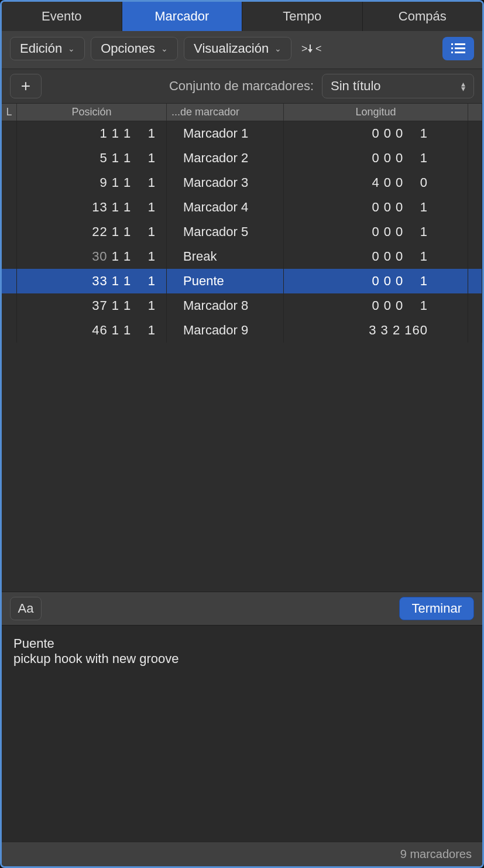  What do you see at coordinates (47, 49) in the screenshot?
I see `edit-menu: Edición ⌄` at bounding box center [47, 49].